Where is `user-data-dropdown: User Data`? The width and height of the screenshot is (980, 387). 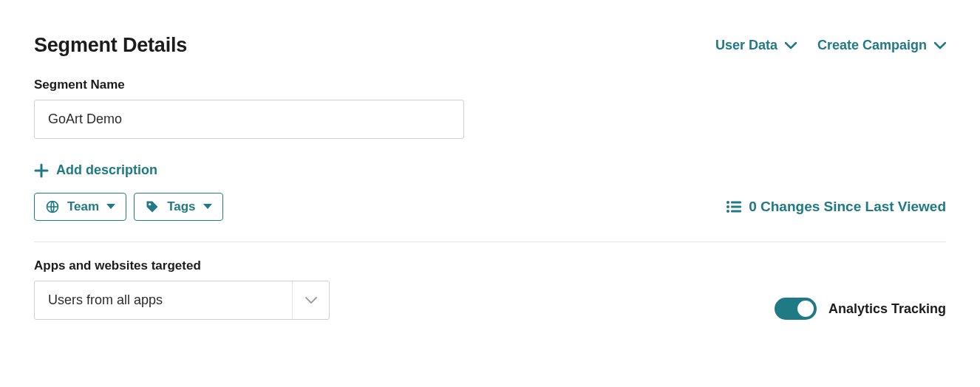
user-data-dropdown: User Data is located at coordinates (756, 46).